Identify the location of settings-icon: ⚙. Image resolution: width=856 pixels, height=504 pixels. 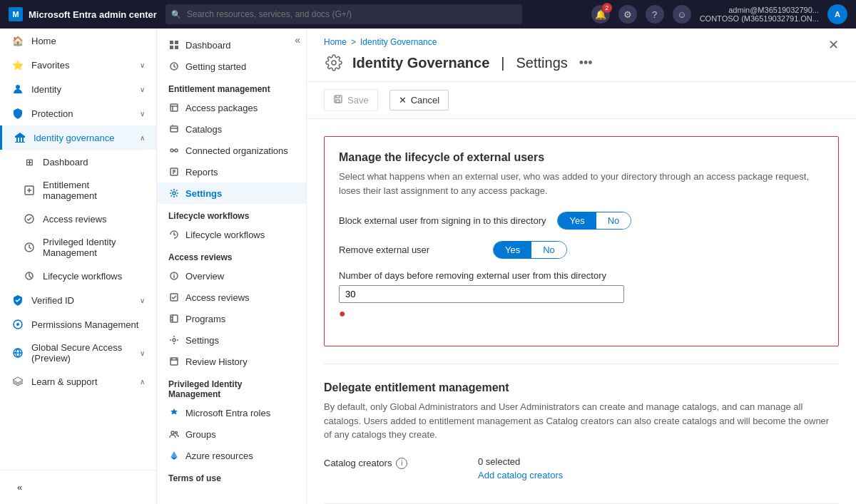
(628, 14).